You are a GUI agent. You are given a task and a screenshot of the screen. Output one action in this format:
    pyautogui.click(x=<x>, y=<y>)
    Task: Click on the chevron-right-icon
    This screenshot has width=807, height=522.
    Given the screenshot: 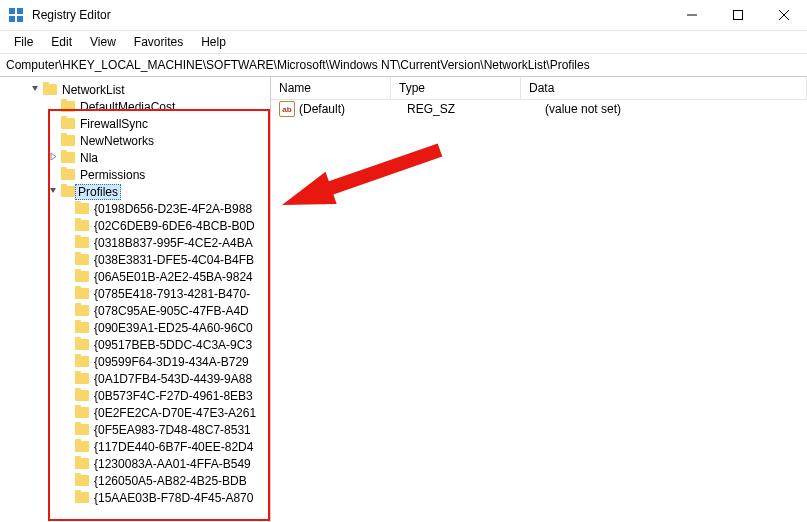 What is the action you would take?
    pyautogui.click(x=53, y=158)
    